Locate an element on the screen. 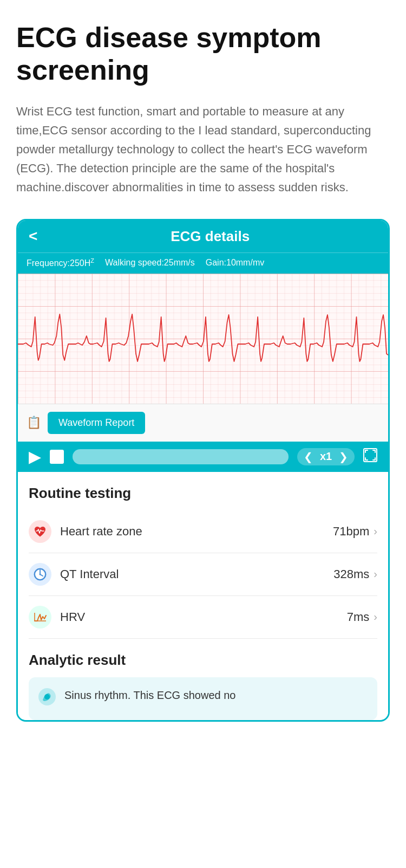 This screenshot has width=406, height=868. ecg-header: < ECG details is located at coordinates (203, 236).